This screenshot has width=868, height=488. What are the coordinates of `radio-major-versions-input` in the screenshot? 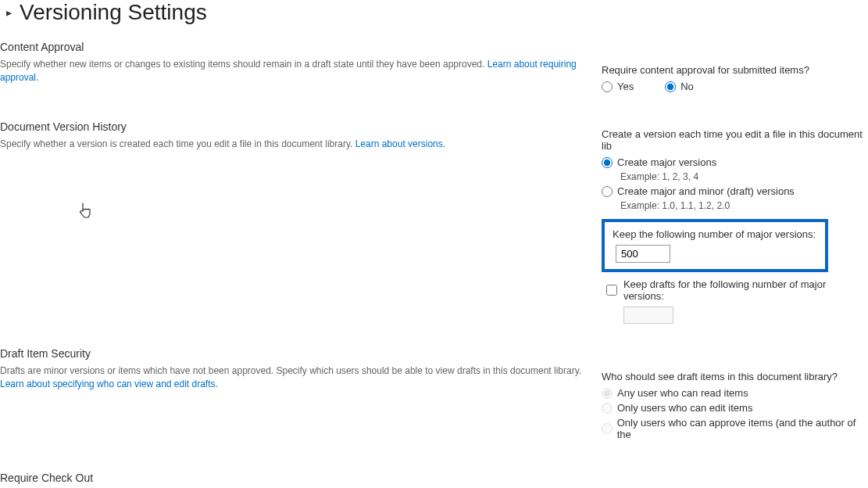 It's located at (607, 163).